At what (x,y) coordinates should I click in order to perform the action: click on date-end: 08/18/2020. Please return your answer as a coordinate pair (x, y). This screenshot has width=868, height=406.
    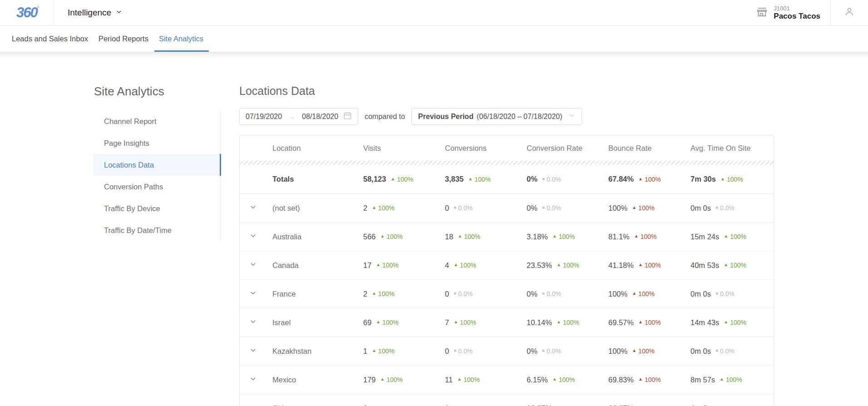
    Looking at the image, I should click on (320, 117).